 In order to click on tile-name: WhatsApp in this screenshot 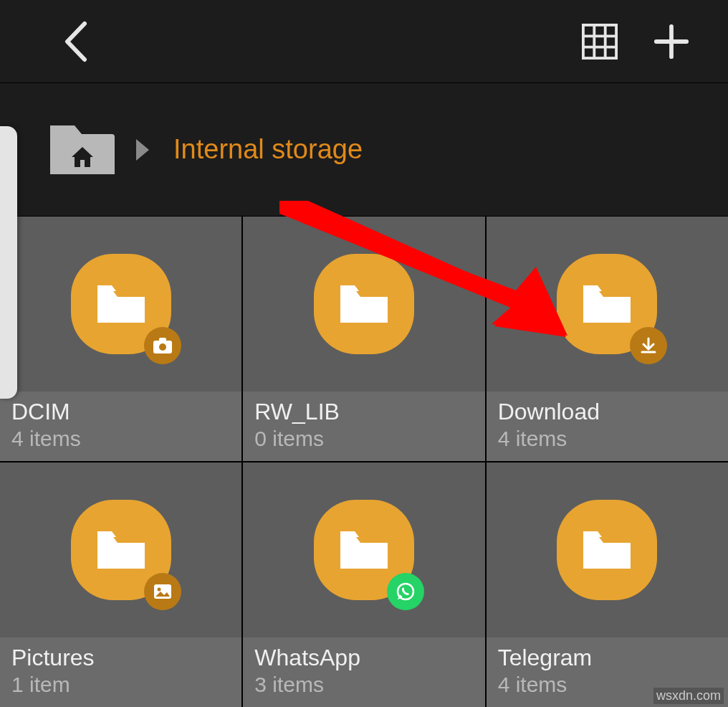, I will do `click(364, 658)`.